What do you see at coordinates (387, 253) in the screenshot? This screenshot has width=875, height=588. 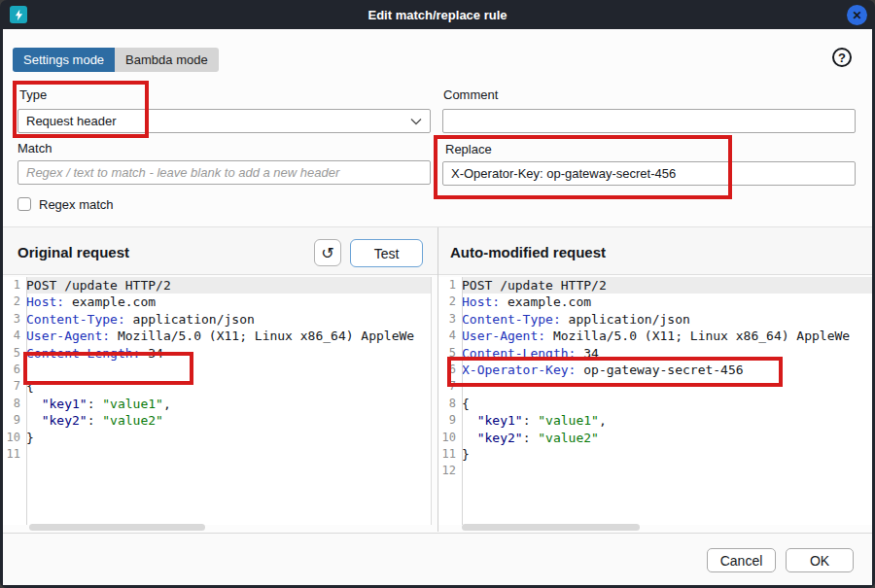 I see `test-button: Test` at bounding box center [387, 253].